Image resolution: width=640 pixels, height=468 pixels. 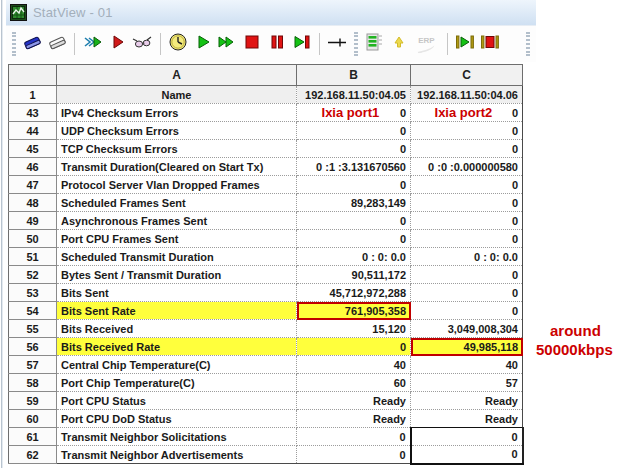 I want to click on row-number: 49, so click(x=33, y=221).